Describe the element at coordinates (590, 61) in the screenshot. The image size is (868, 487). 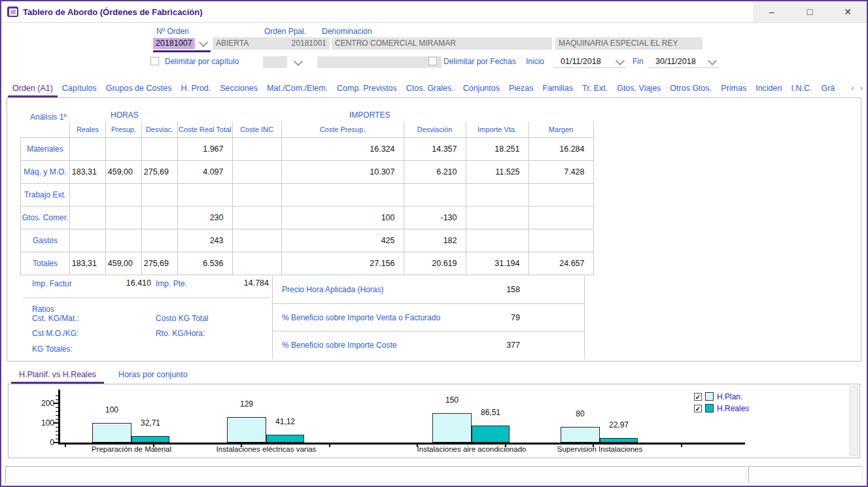
I see `fecha-inicio-field: 01/11/2018` at that location.